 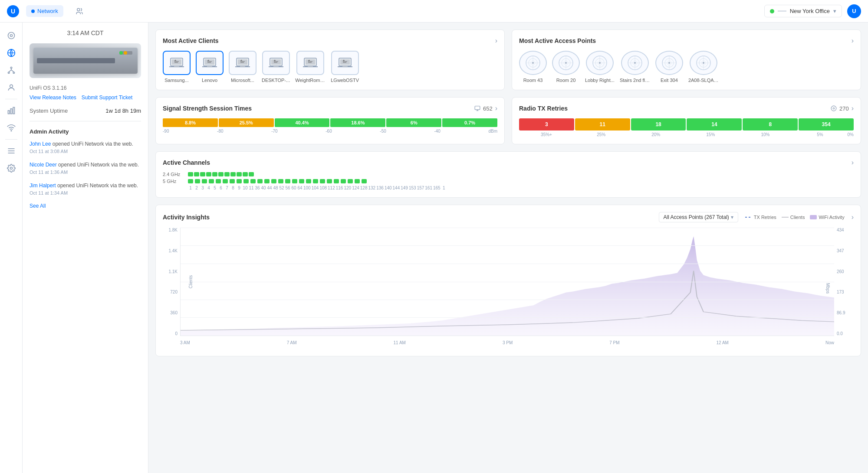 What do you see at coordinates (330, 108) in the screenshot?
I see `signal-card-header: Signal Strength Session Times 652 ›` at bounding box center [330, 108].